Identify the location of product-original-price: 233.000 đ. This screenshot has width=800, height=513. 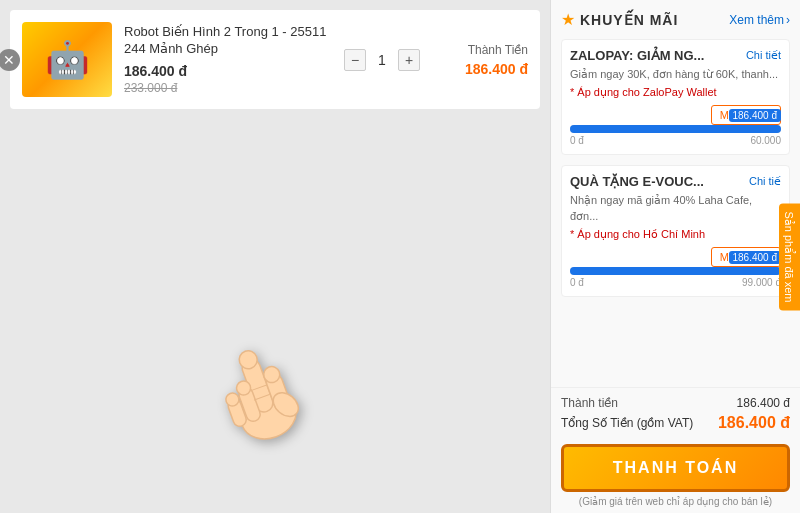
(228, 88).